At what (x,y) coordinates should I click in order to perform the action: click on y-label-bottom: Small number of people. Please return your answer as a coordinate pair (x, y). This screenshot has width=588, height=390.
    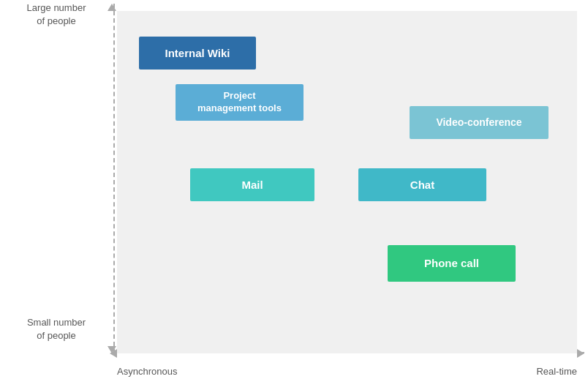
    Looking at the image, I should click on (56, 329).